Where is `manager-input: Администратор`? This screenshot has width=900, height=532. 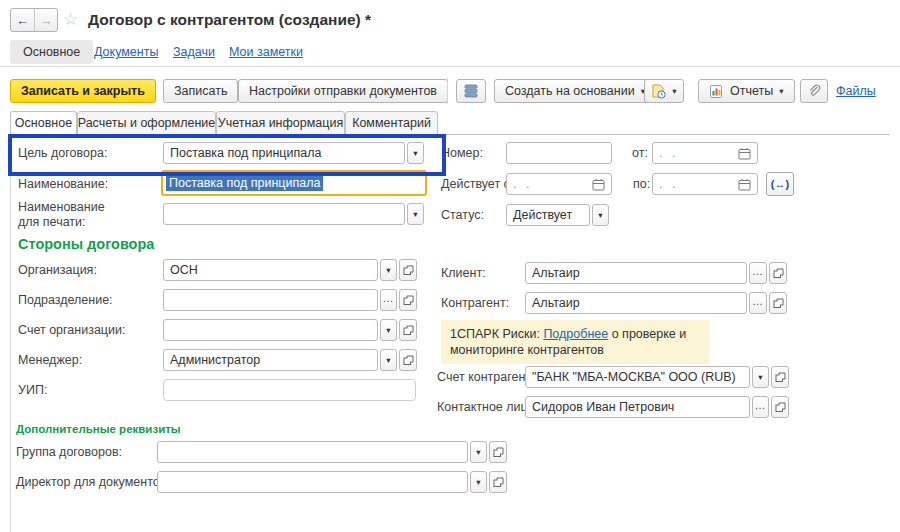
manager-input: Администратор is located at coordinates (270, 360).